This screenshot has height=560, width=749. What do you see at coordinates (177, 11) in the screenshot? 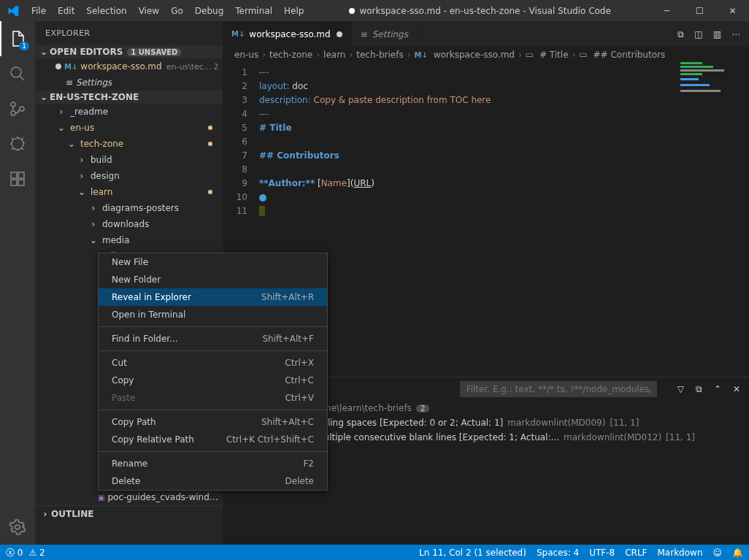
I see `menu-go: Go` at bounding box center [177, 11].